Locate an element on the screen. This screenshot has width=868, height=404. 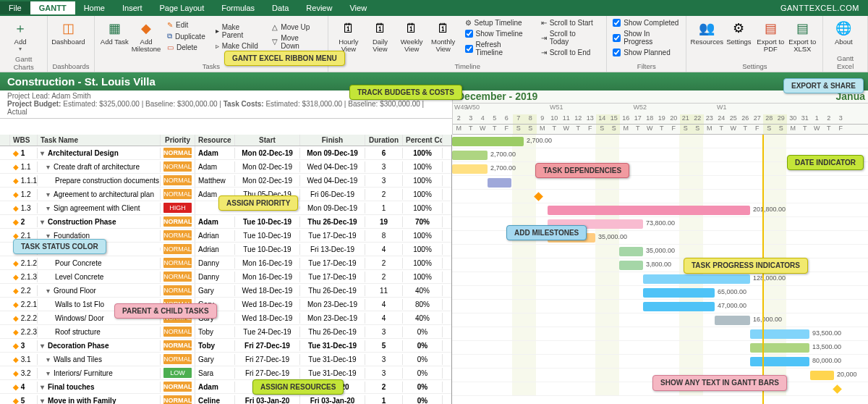
table-row: ◆ 1.1 ▾Create draft of architecture NORM… is located at coordinates (226, 167).